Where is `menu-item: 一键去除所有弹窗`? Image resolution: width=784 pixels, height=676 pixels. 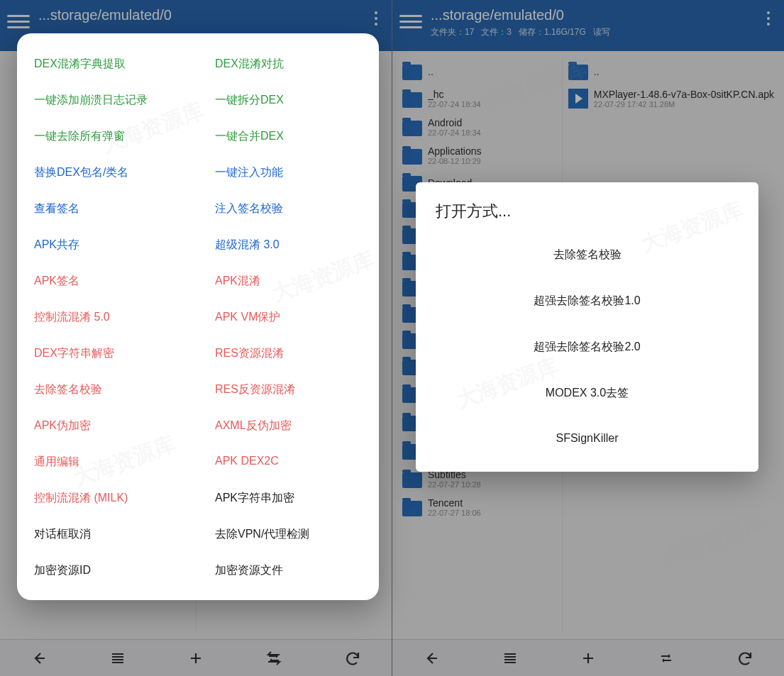
menu-item: 一键去除所有弹窗 is located at coordinates (108, 136).